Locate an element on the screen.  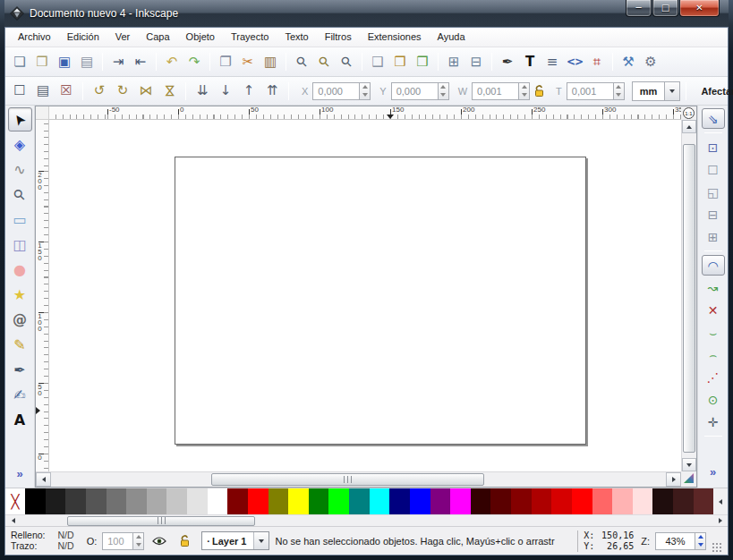
layer-visibility-toggle is located at coordinates (159, 541).